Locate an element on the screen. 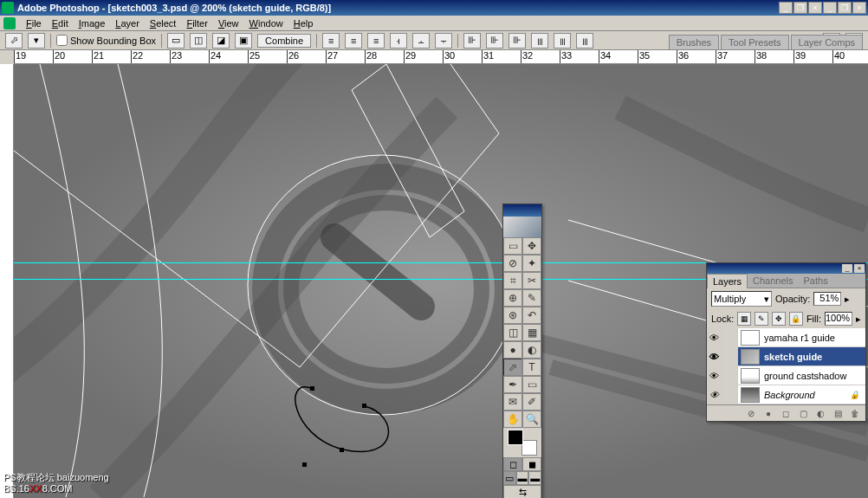 This screenshot has height=498, width=868. palette-tab-tool-presets: Tool Presets is located at coordinates (755, 42).